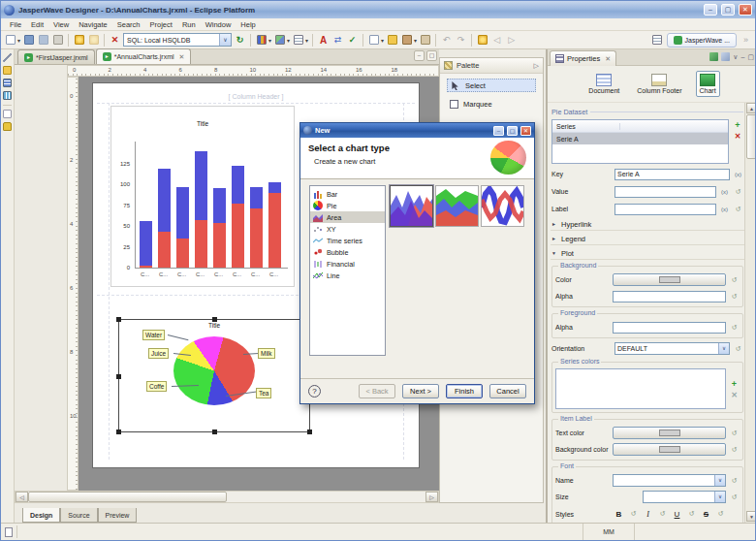 This screenshot has height=541, width=756. Describe the element at coordinates (347, 194) in the screenshot. I see `chart-type-bar: Bar` at that location.